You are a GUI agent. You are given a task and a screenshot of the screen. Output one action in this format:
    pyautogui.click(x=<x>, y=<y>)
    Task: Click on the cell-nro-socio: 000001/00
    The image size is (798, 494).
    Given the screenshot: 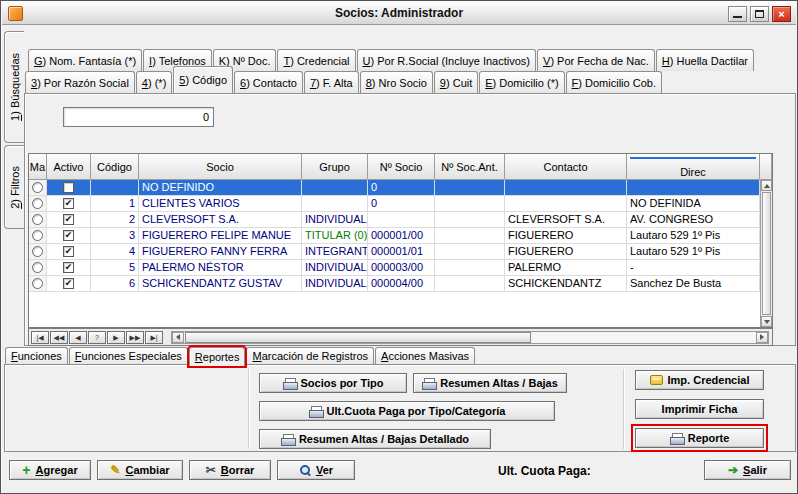 What is the action you would take?
    pyautogui.click(x=402, y=236)
    